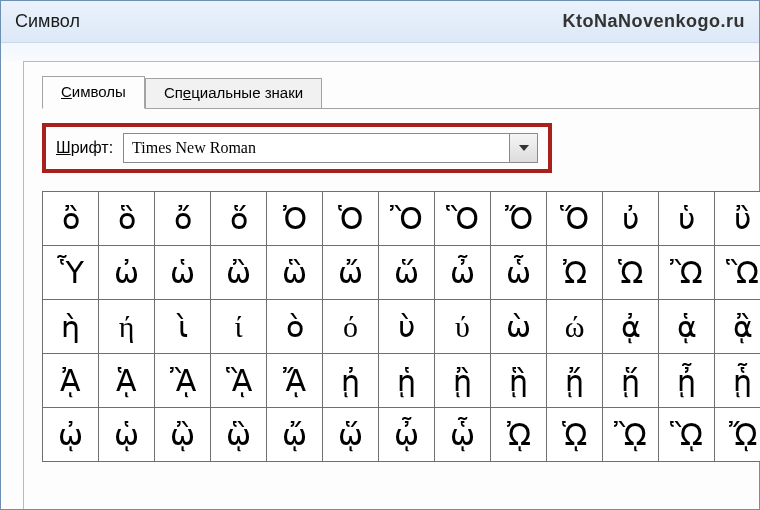 This screenshot has height=510, width=760. What do you see at coordinates (297, 148) in the screenshot?
I see `font-row-highlight: Шрифт: Times New Roman` at bounding box center [297, 148].